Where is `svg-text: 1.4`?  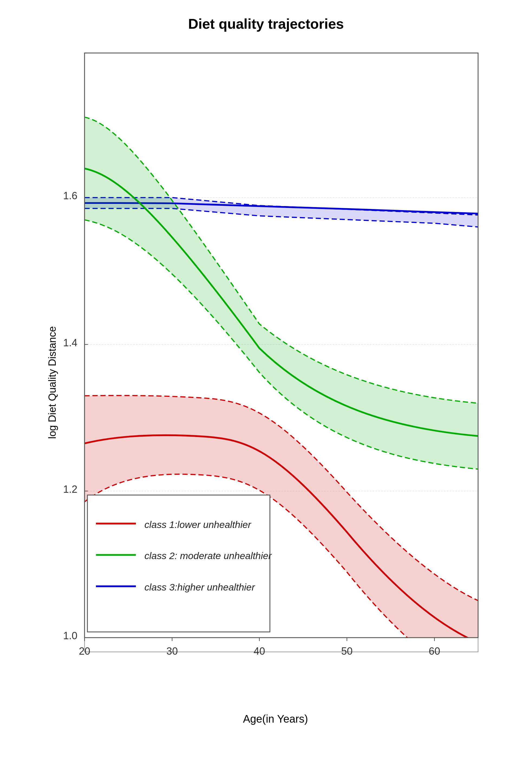 svg-text: 1.4 is located at coordinates (70, 343).